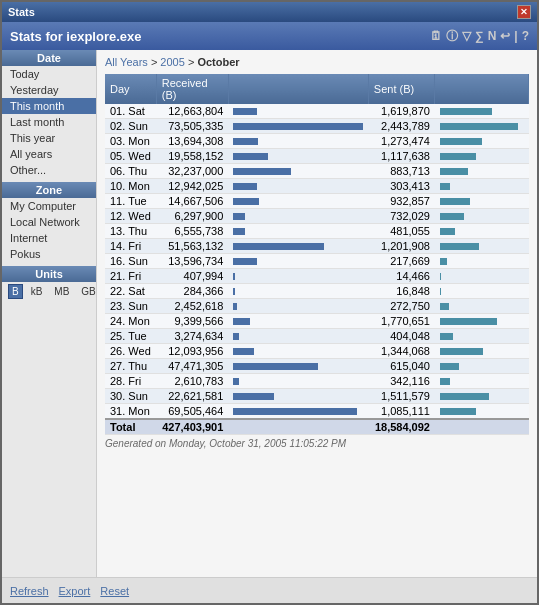 The height and width of the screenshot is (605, 539). I want to click on sidebar-item-thisyear: This year, so click(49, 138).